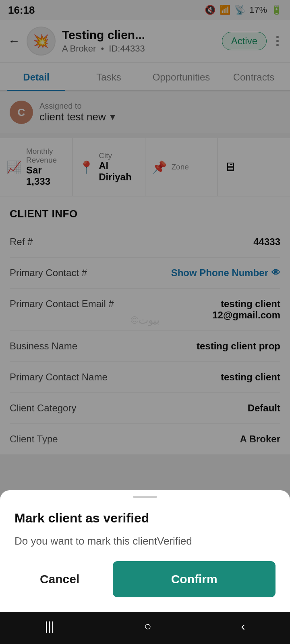 Image resolution: width=290 pixels, height=644 pixels. I want to click on sheet-title: Mark client as verified, so click(145, 518).